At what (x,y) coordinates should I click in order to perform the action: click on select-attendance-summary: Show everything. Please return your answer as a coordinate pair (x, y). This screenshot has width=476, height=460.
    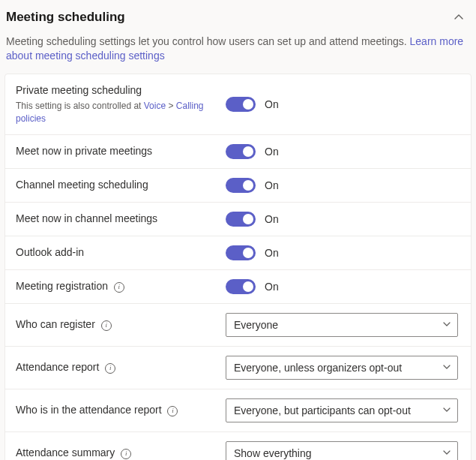
    Looking at the image, I should click on (342, 450).